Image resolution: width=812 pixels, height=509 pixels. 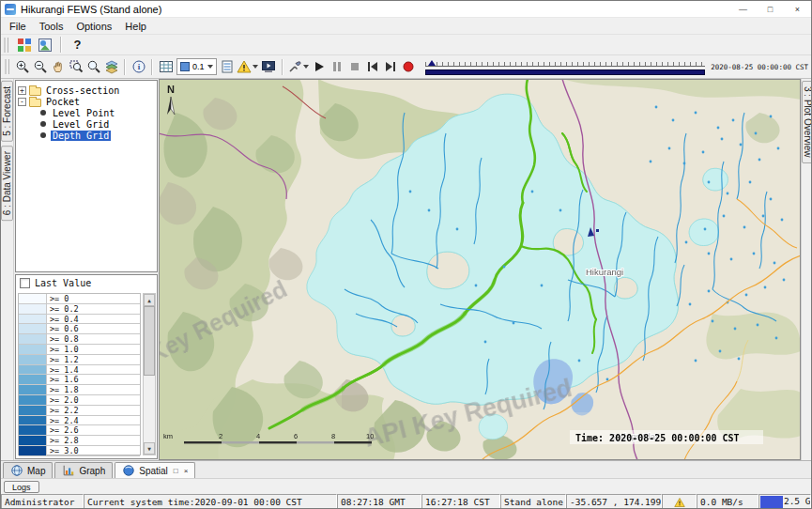 What do you see at coordinates (391, 67) in the screenshot?
I see `step-forward-button` at bounding box center [391, 67].